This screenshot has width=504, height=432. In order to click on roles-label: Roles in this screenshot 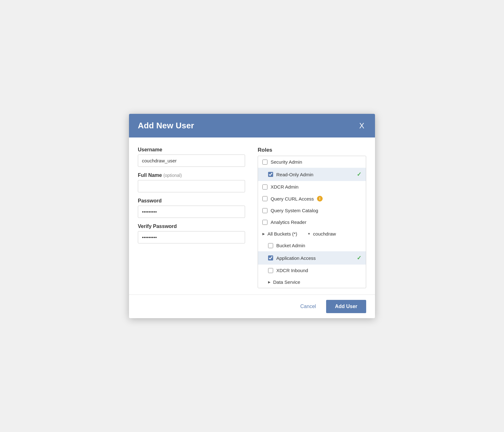, I will do `click(312, 150)`.